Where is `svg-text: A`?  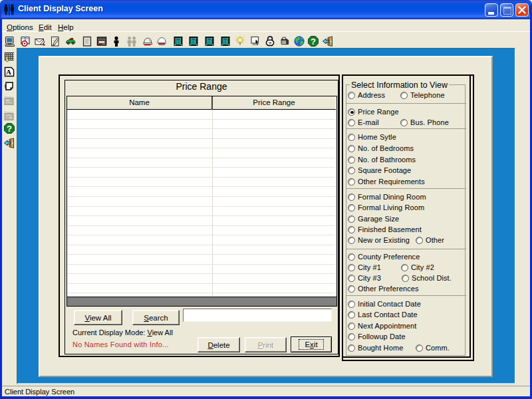 svg-text: A is located at coordinates (9, 72).